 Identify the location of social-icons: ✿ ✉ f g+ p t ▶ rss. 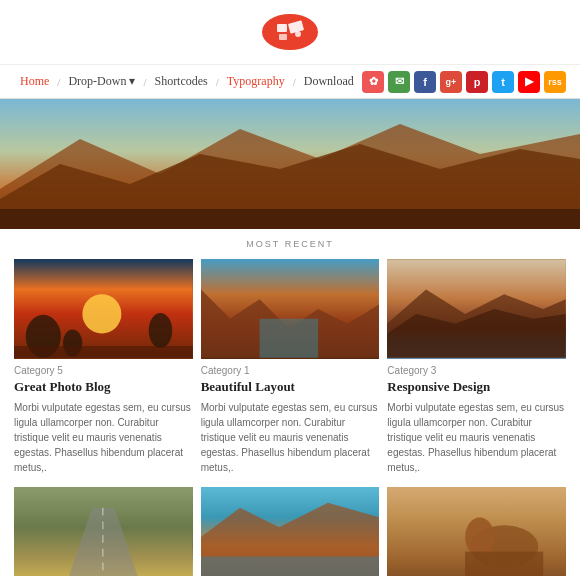
(464, 82).